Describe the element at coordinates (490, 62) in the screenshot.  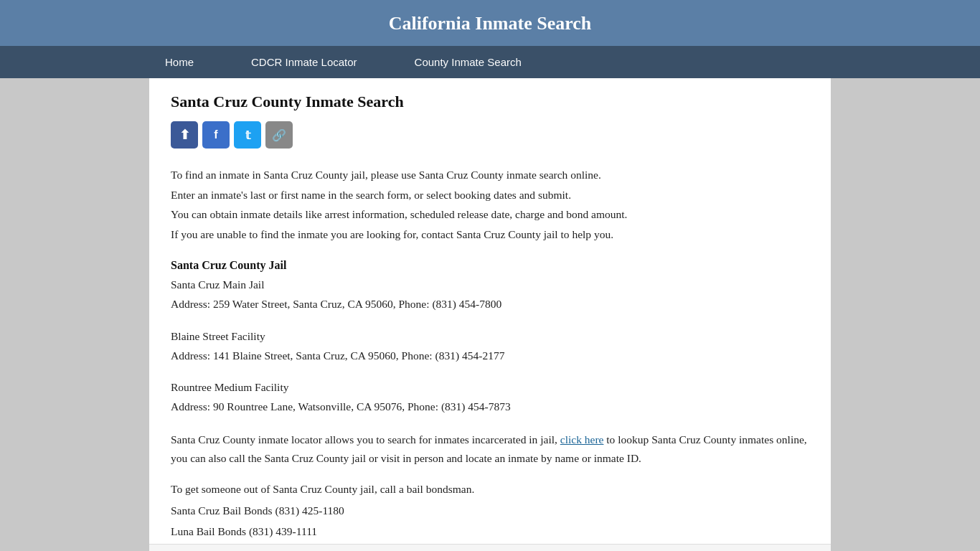
I see `main-nav: Home CDCR Inmate Locator County Inmate S…` at that location.